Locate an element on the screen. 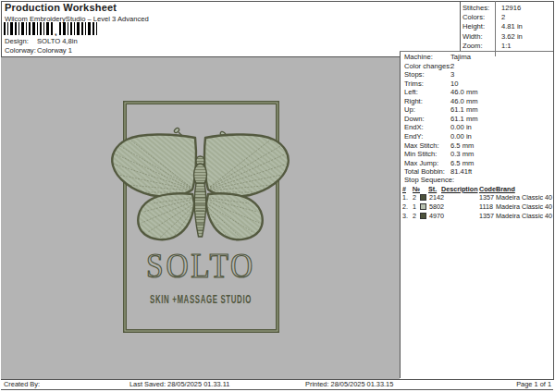  col-header-no: № is located at coordinates (416, 189).